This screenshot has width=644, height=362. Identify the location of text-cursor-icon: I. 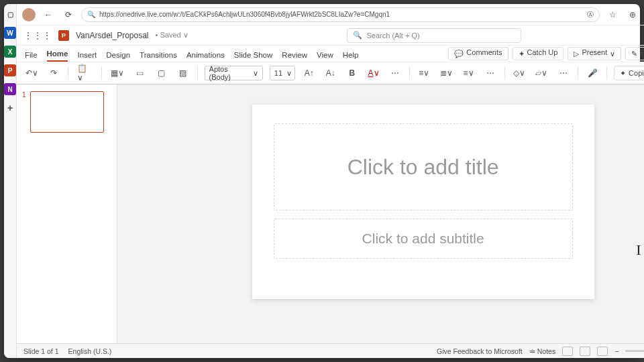
(639, 250).